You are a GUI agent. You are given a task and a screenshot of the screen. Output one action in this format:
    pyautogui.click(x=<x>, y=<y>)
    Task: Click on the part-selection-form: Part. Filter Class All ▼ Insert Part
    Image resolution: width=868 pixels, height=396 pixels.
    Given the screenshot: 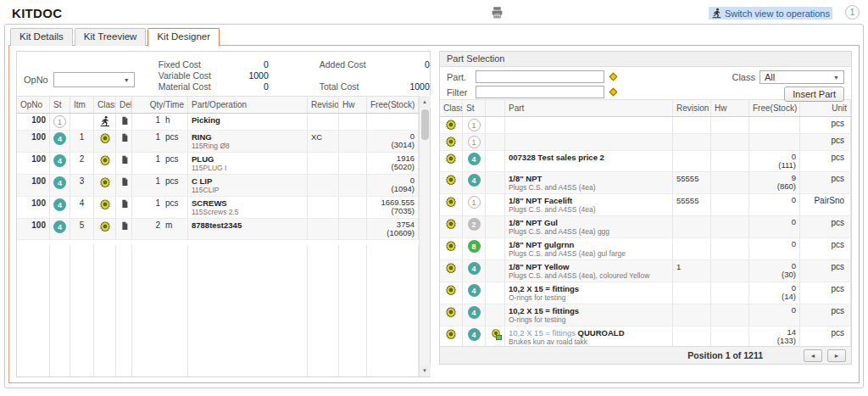 What is the action you would take?
    pyautogui.click(x=646, y=83)
    